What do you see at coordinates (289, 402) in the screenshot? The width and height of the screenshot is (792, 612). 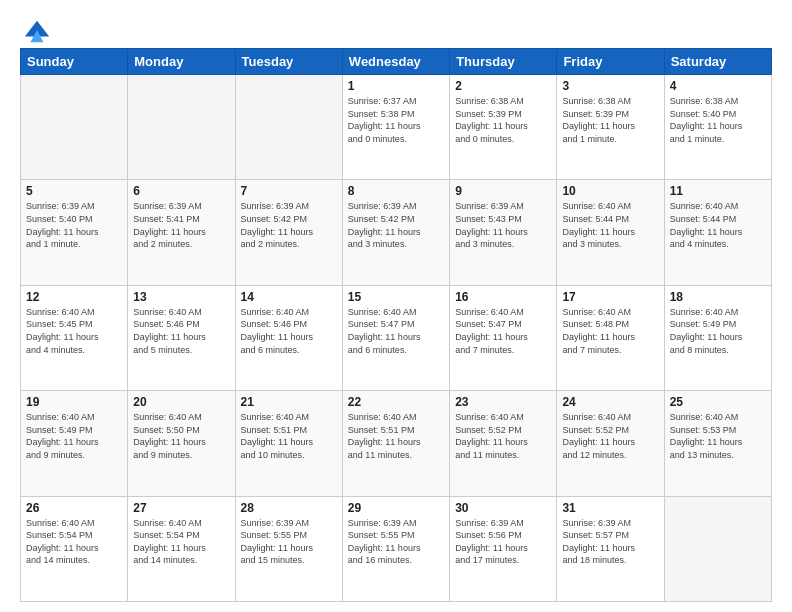 I see `day-number: 21` at bounding box center [289, 402].